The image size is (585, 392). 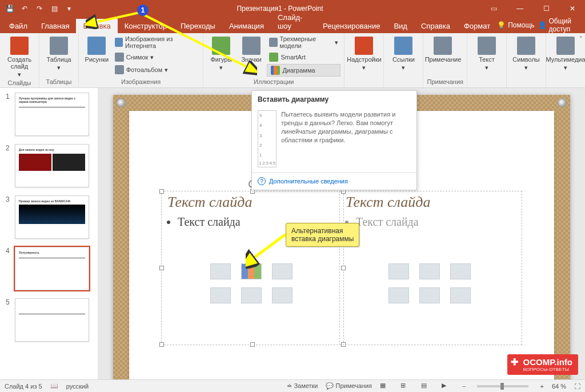 I want to click on reading-view-icon: ▤, so click(x=427, y=386).